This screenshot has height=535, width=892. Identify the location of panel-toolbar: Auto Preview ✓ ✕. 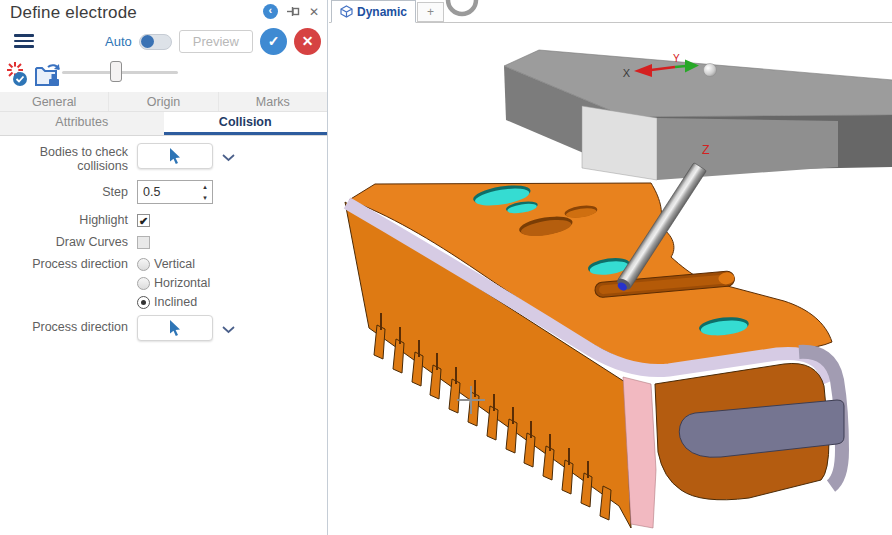
(164, 43).